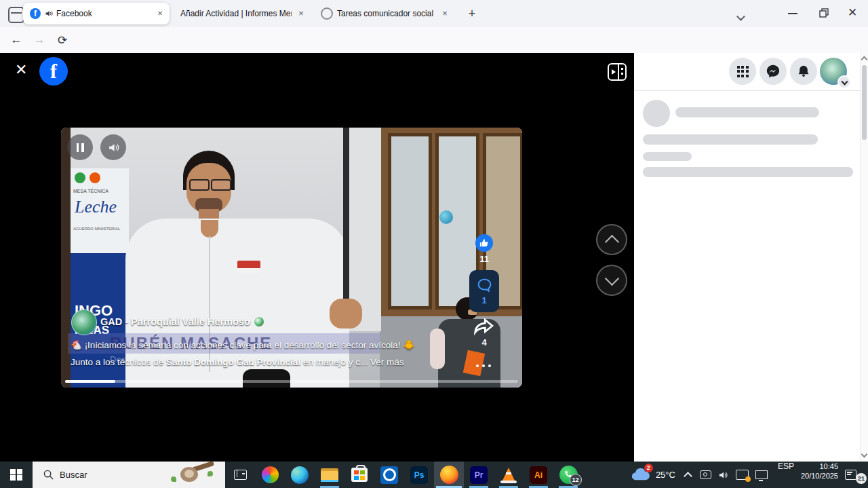 The image size is (868, 488). I want to click on clock-date: 20/10/2025, so click(819, 476).